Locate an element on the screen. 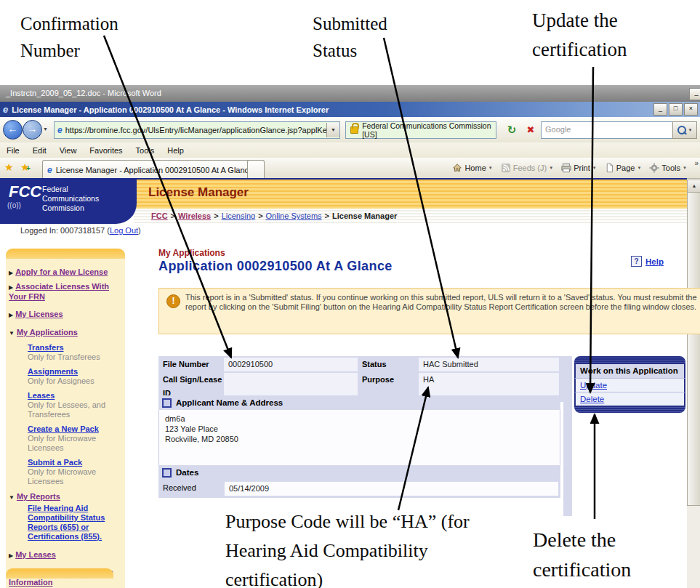  status-label: Status is located at coordinates (388, 365).